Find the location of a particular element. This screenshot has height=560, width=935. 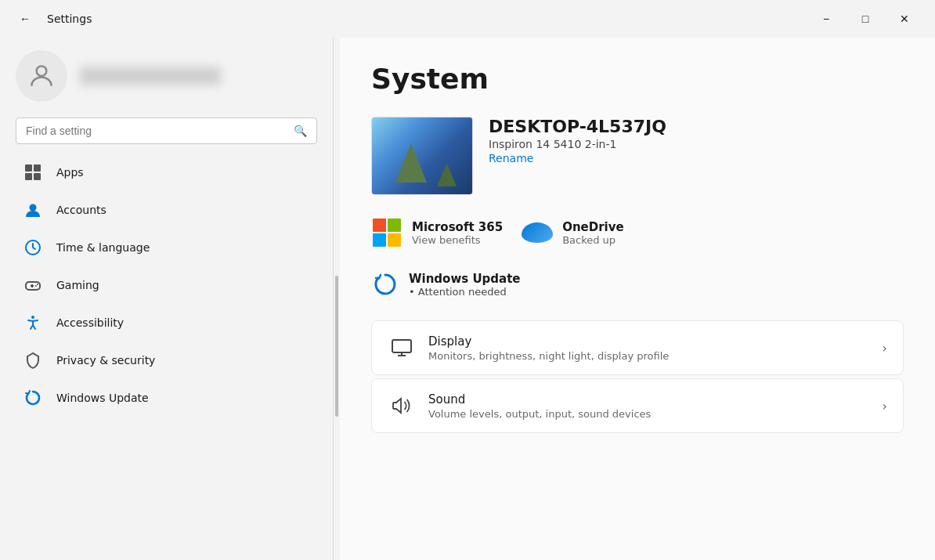

user-profile is located at coordinates (166, 74).